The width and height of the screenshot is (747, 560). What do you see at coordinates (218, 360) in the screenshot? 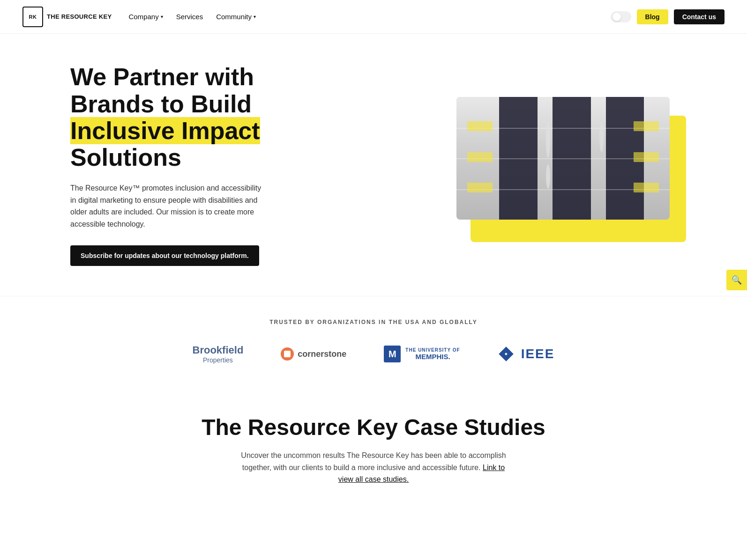
I see `brookfield-sub: Properties` at bounding box center [218, 360].